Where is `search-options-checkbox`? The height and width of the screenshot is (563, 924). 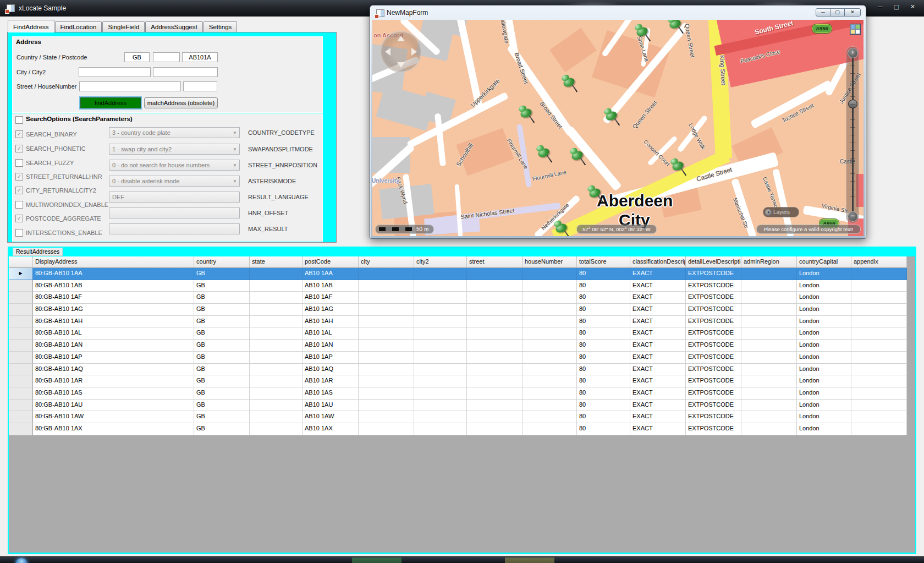
search-options-checkbox is located at coordinates (19, 120).